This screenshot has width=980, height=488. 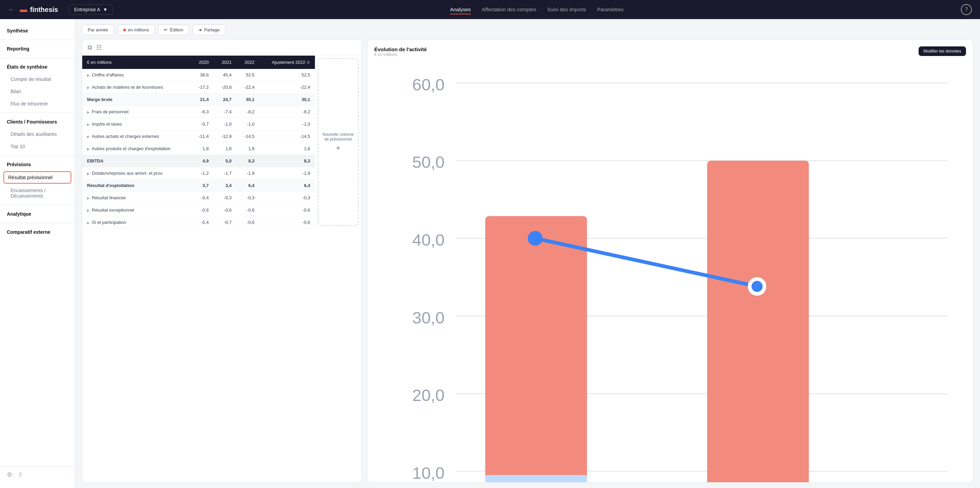 What do you see at coordinates (136, 30) in the screenshot?
I see `en-millions-button: en millions` at bounding box center [136, 30].